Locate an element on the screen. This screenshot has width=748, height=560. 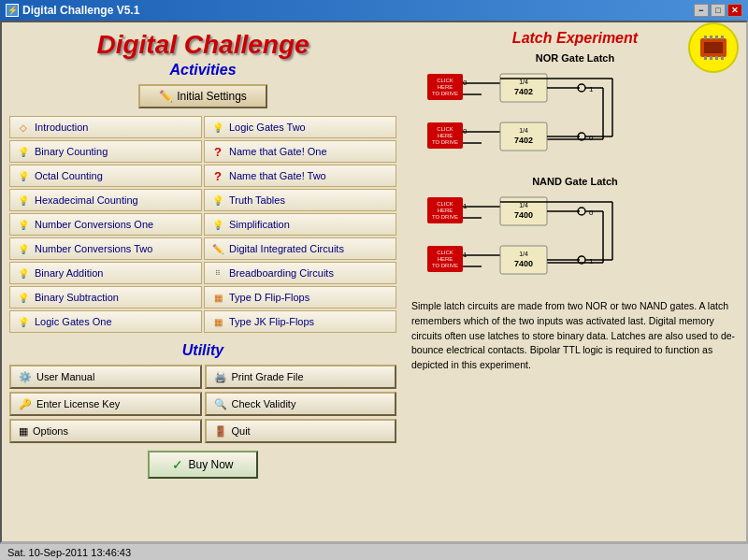
activity-label: Number Conversions Two is located at coordinates (94, 249).